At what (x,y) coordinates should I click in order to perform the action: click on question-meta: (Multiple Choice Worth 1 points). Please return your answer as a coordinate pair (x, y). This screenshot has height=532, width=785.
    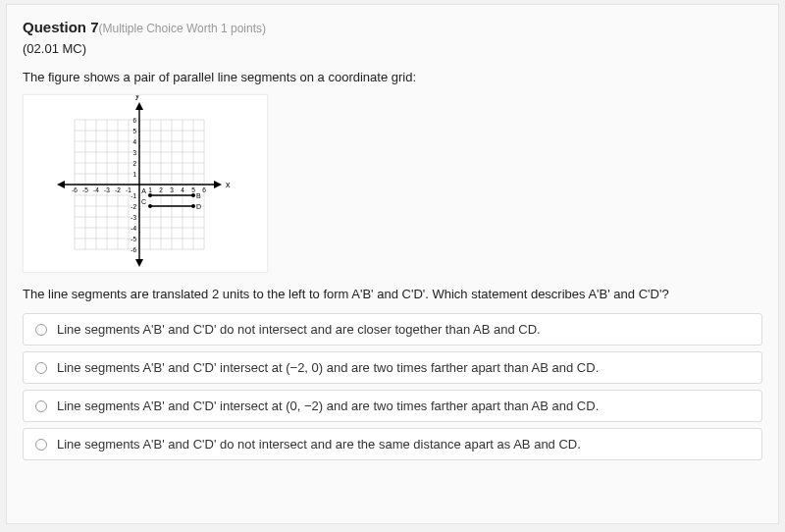
    Looking at the image, I should click on (183, 28).